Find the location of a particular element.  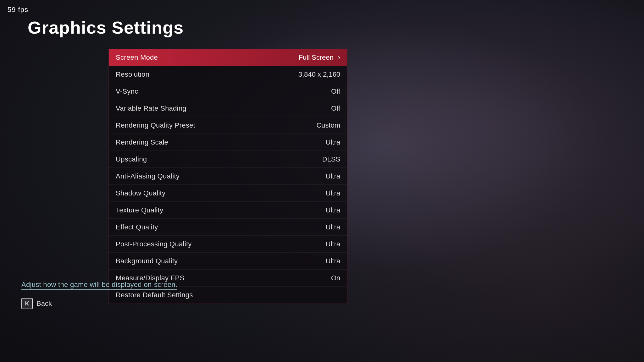

setting-label-upscaling: Upscaling is located at coordinates (131, 159).